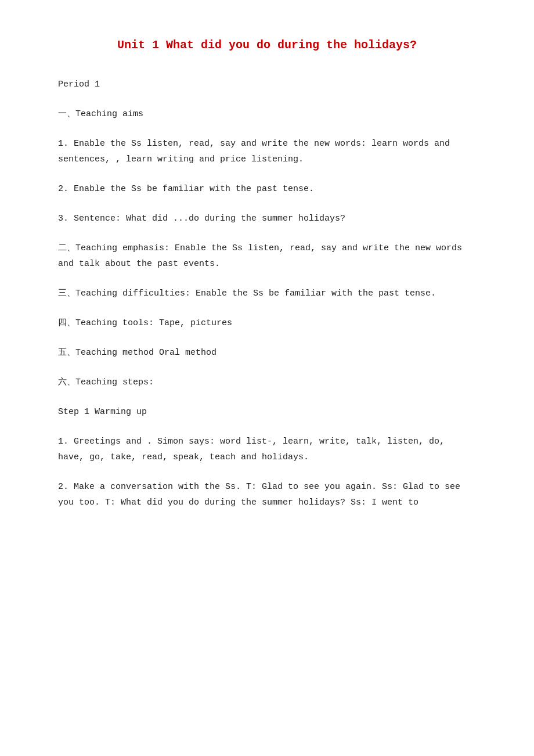 Image resolution: width=534 pixels, height=756 pixels. What do you see at coordinates (79, 85) in the screenshot?
I see `period-text: Period 1` at bounding box center [79, 85].